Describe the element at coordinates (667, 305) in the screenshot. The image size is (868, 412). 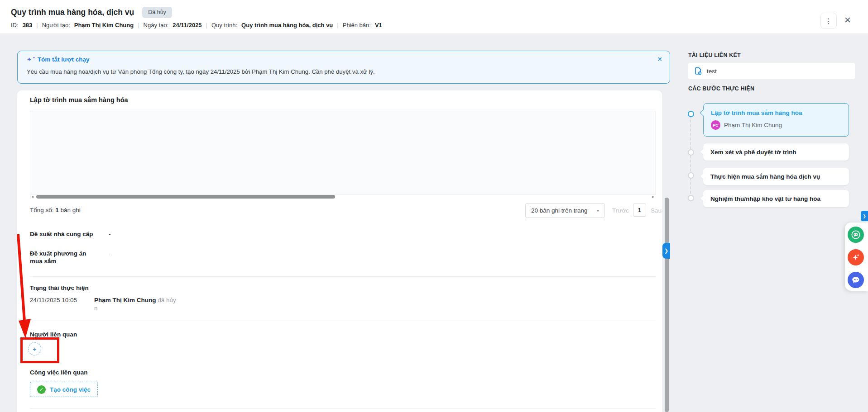
I see `vertical-scrollbar-thumb` at that location.